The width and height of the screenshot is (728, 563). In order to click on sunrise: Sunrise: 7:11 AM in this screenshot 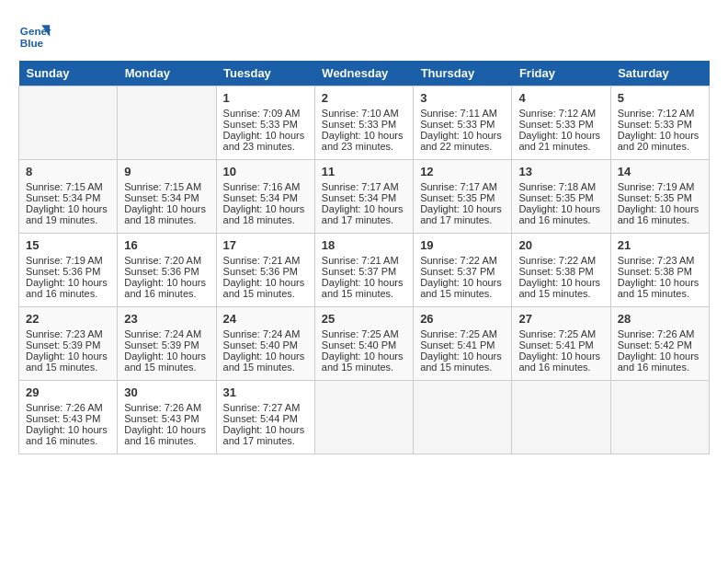, I will do `click(459, 113)`.